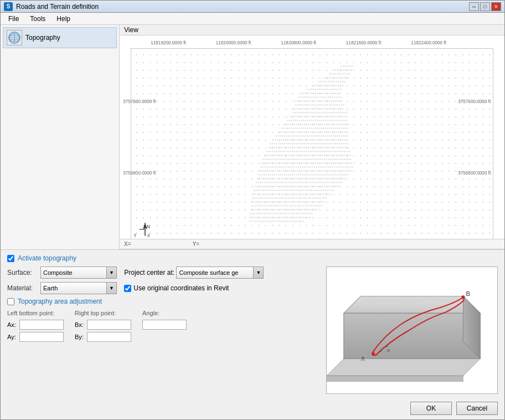 The image size is (505, 420). What do you see at coordinates (103, 337) in the screenshot?
I see `by-row: By:` at bounding box center [103, 337].